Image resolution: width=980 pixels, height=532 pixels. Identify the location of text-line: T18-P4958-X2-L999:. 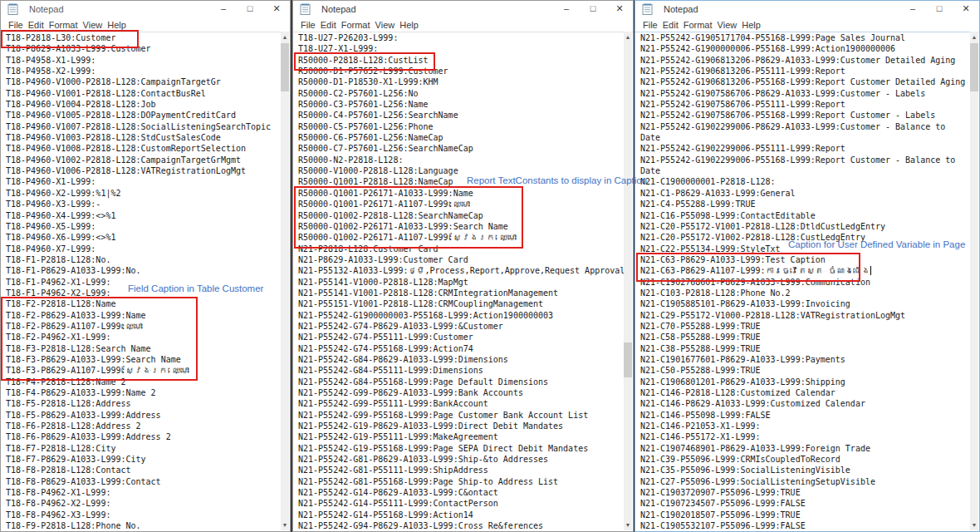
(143, 71).